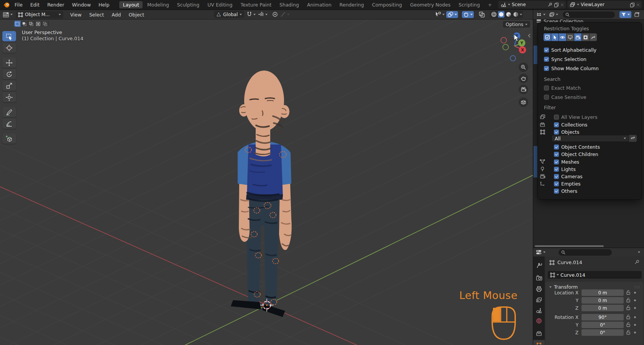 The image size is (644, 345). Describe the element at coordinates (524, 67) in the screenshot. I see `zoom-button` at that location.